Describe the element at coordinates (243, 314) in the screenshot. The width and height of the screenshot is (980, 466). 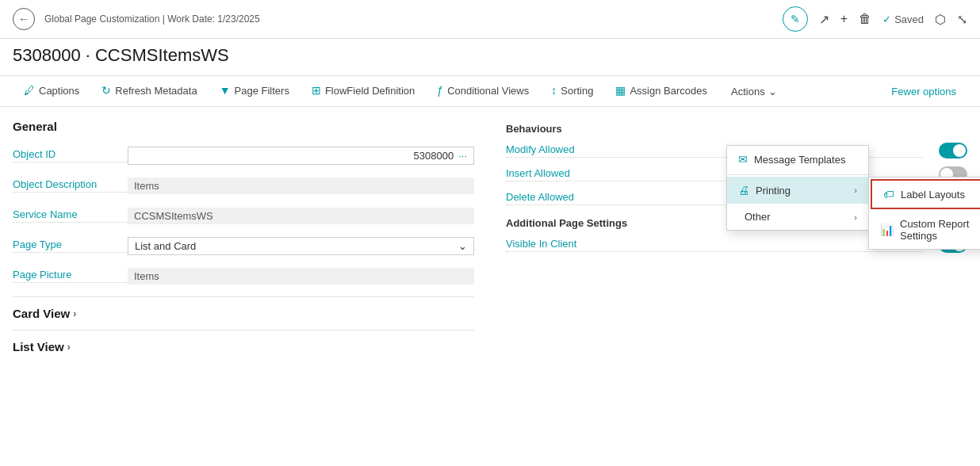
I see `card-view-header: Card View ›` at that location.